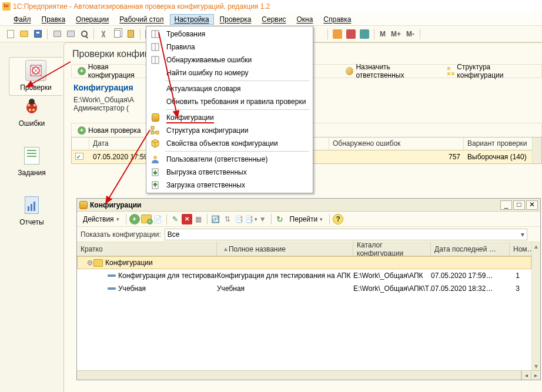 The image size is (542, 392). Describe the element at coordinates (392, 249) in the screenshot. I see `col-header-path: Каталог конфигурации` at that location.